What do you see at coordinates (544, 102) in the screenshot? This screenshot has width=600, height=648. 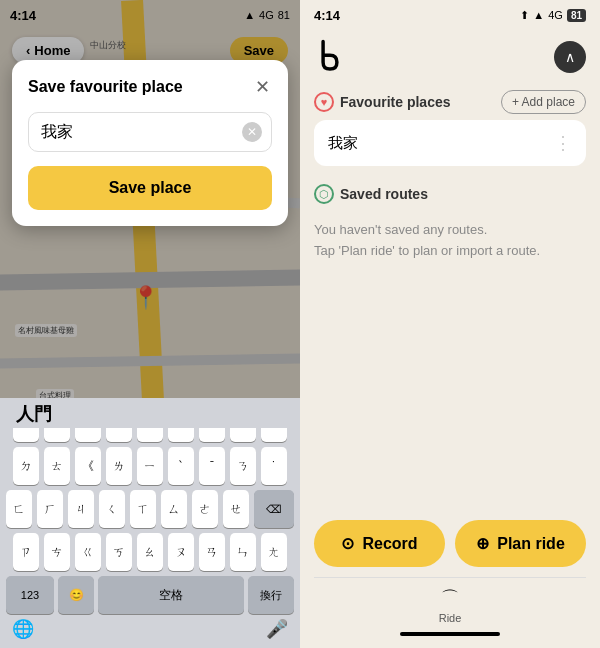 I see `add-place-button: + Add place` at bounding box center [544, 102].